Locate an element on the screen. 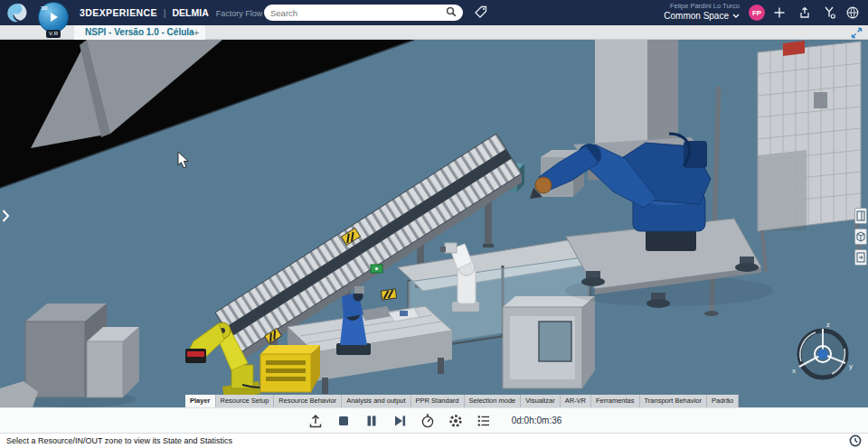 Image resolution: width=868 pixels, height=448 pixels. vr-badge: V.R is located at coordinates (53, 34).